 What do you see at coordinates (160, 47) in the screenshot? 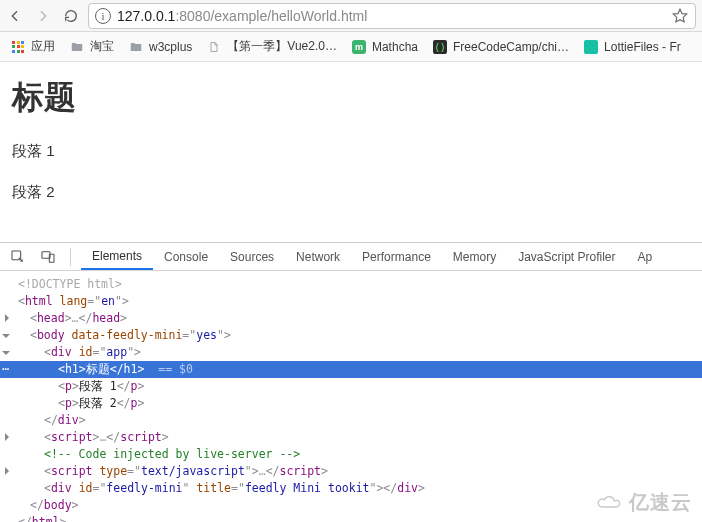
I see `bookmark-item: w3cplus` at bounding box center [160, 47].